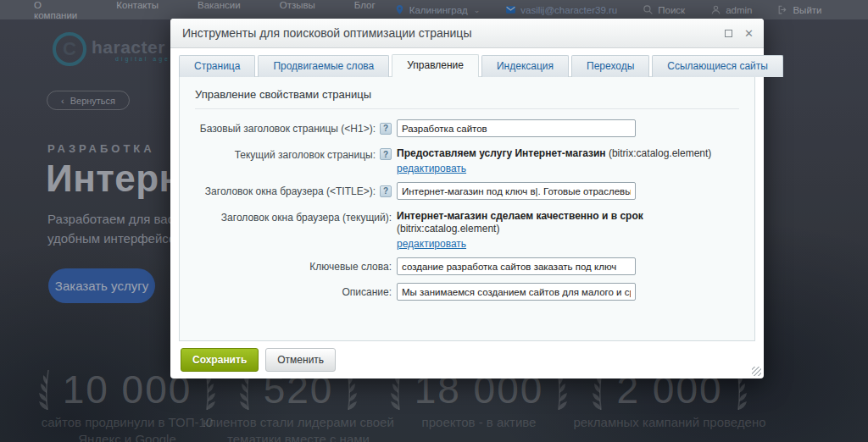  What do you see at coordinates (610, 66) in the screenshot?
I see `tab-transitions: Переходы` at bounding box center [610, 66].